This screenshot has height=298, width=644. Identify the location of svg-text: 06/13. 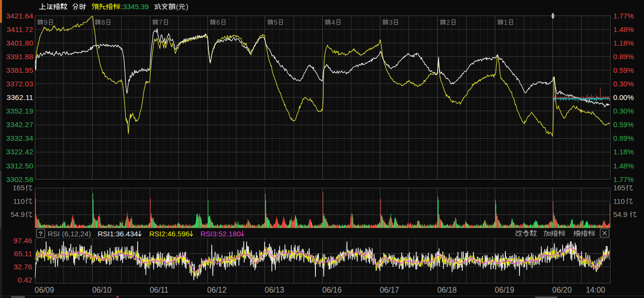
(274, 290).